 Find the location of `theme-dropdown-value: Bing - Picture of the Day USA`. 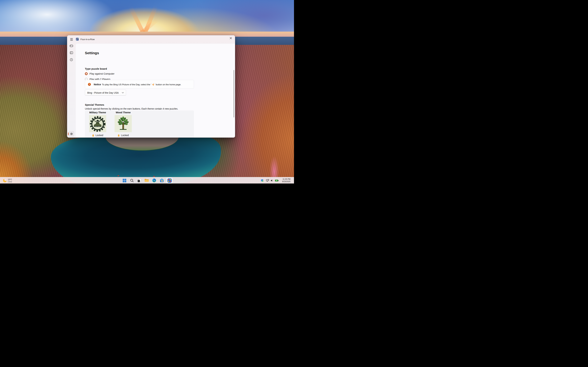

theme-dropdown-value: Bing - Picture of the Day USA is located at coordinates (103, 93).